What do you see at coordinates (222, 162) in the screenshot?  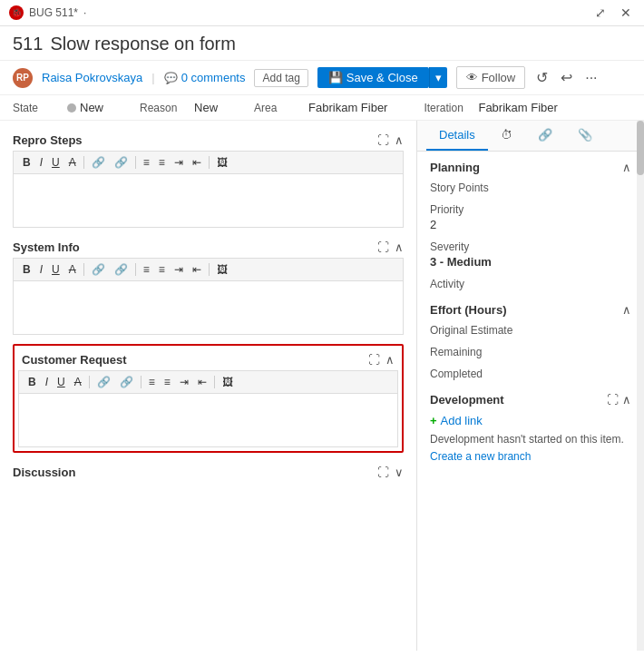 I see `rt-image: 🖼` at bounding box center [222, 162].